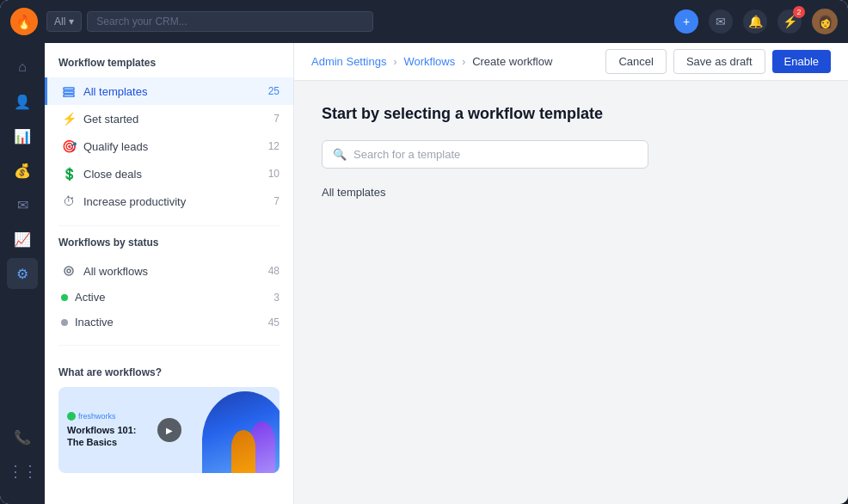  Describe the element at coordinates (69, 146) in the screenshot. I see `target-icon: 🎯` at that location.